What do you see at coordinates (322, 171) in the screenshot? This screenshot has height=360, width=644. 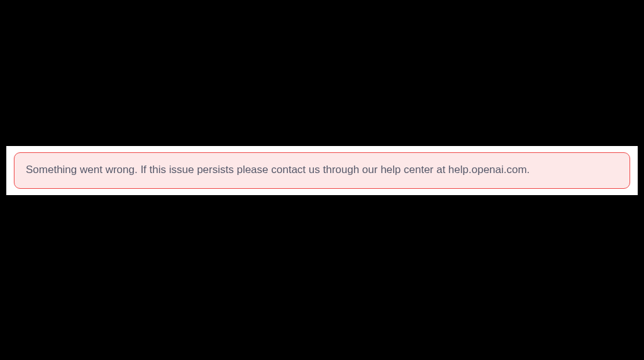 I see `error-container: Something went wrong. If this issue pers…` at bounding box center [322, 171].